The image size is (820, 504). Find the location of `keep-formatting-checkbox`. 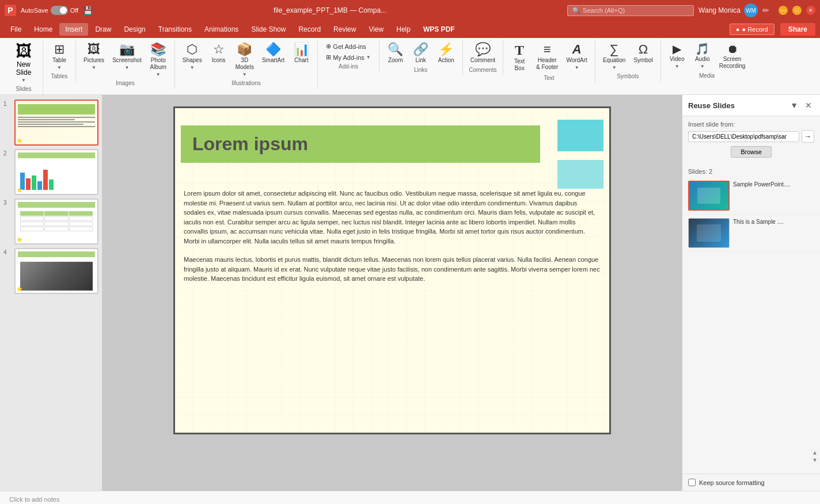

keep-formatting-checkbox is located at coordinates (692, 482).